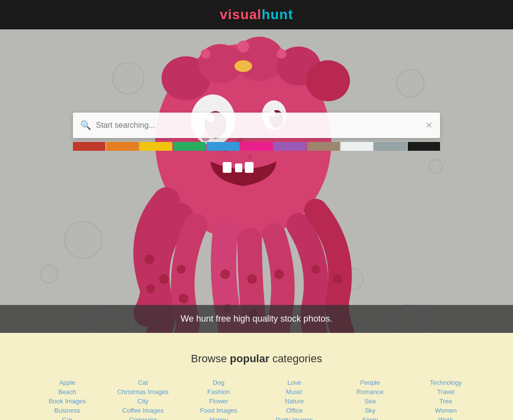 This screenshot has height=420, width=513. Describe the element at coordinates (424, 146) in the screenshot. I see `swatch-black` at that location.